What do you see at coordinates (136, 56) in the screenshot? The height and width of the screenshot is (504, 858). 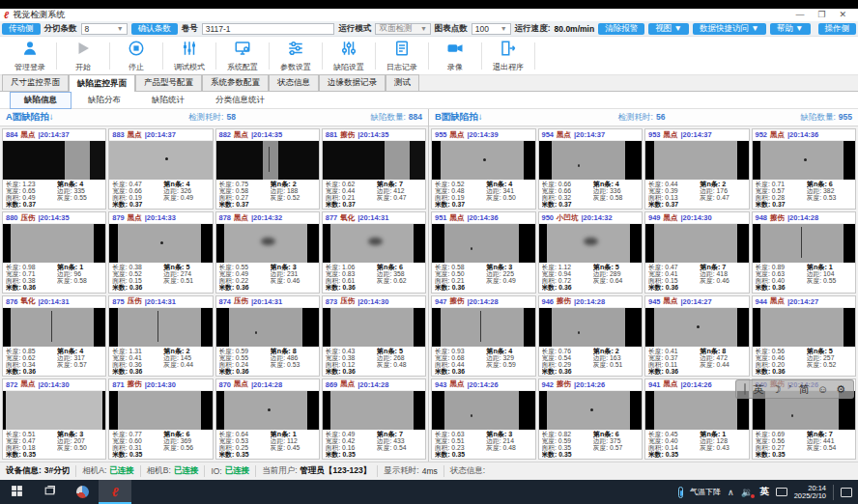 I see `stop-button: 停止` at bounding box center [136, 56].